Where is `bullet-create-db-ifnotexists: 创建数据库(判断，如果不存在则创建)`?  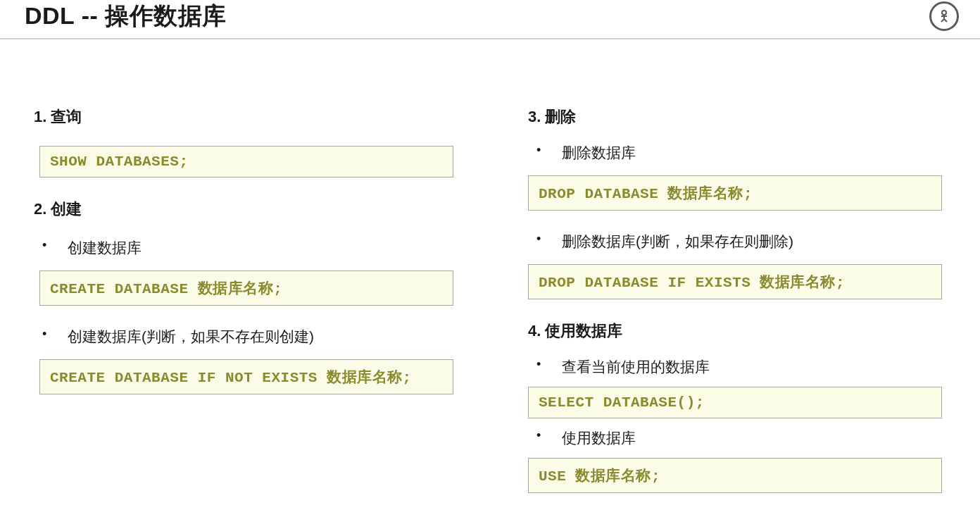 bullet-create-db-ifnotexists: 创建数据库(判断，如果不存在则创建) is located at coordinates (249, 337).